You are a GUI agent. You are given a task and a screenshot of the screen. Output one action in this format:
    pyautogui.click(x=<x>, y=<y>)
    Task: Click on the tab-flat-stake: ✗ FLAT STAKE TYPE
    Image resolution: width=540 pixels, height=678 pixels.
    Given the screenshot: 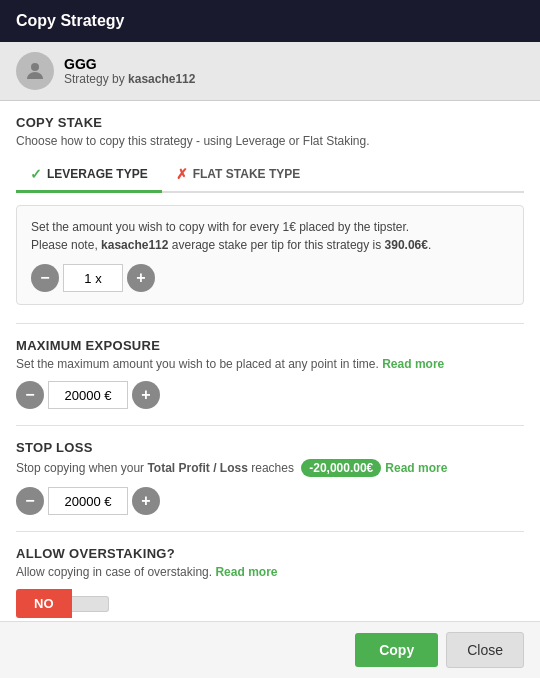 What is the action you would take?
    pyautogui.click(x=238, y=176)
    